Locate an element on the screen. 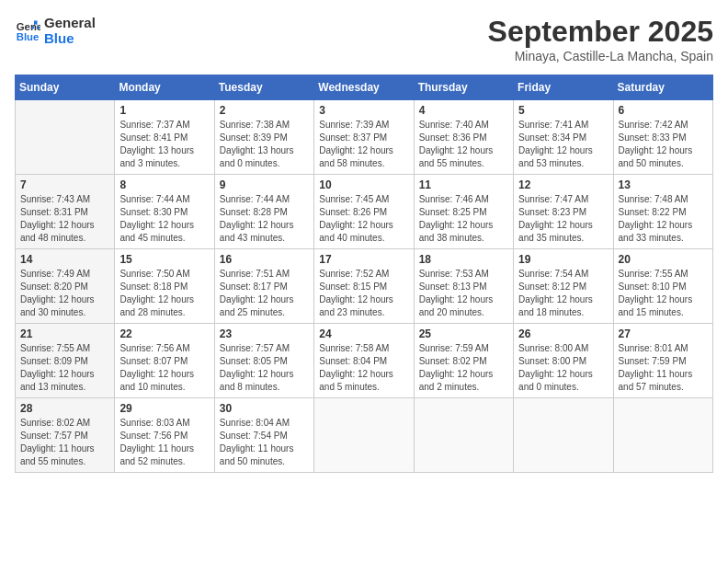 The image size is (728, 563). day-cell: 5Sunrise: 7:41 AMSunset: 8:34 PMDaylight… is located at coordinates (563, 138).